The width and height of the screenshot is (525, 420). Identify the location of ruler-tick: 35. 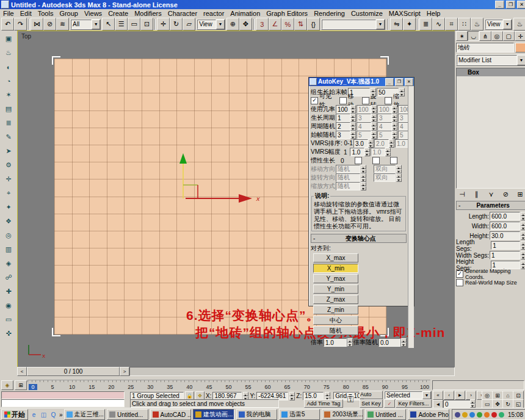
(170, 387).